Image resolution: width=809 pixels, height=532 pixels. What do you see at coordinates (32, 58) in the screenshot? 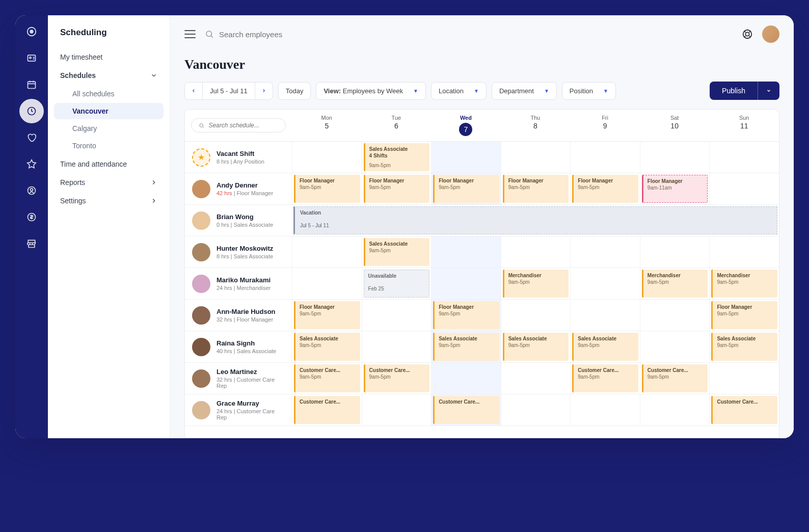
I see `id-card-icon` at bounding box center [32, 58].